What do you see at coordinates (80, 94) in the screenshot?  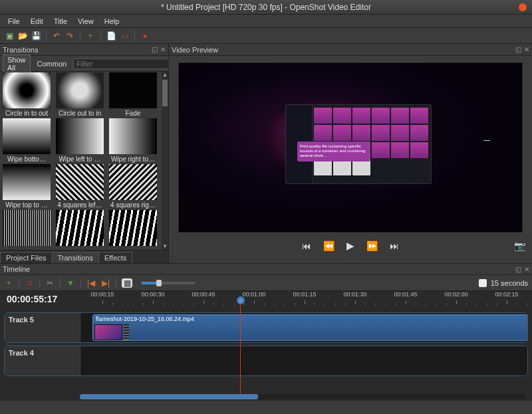 I see `transition-item: Circle out to in` at bounding box center [80, 94].